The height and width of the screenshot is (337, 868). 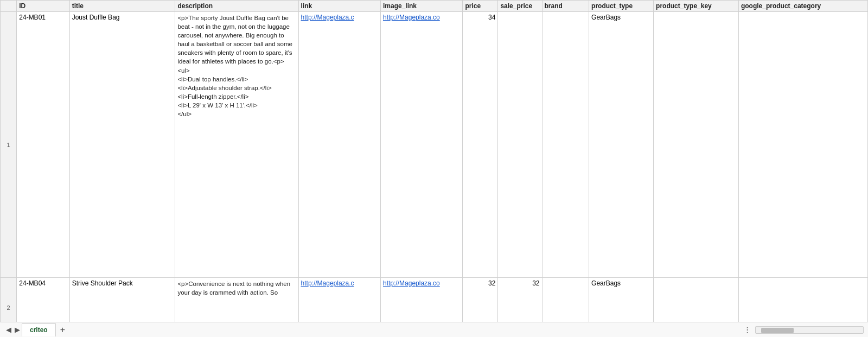 What do you see at coordinates (481, 7) in the screenshot?
I see `header-price: price` at bounding box center [481, 7].